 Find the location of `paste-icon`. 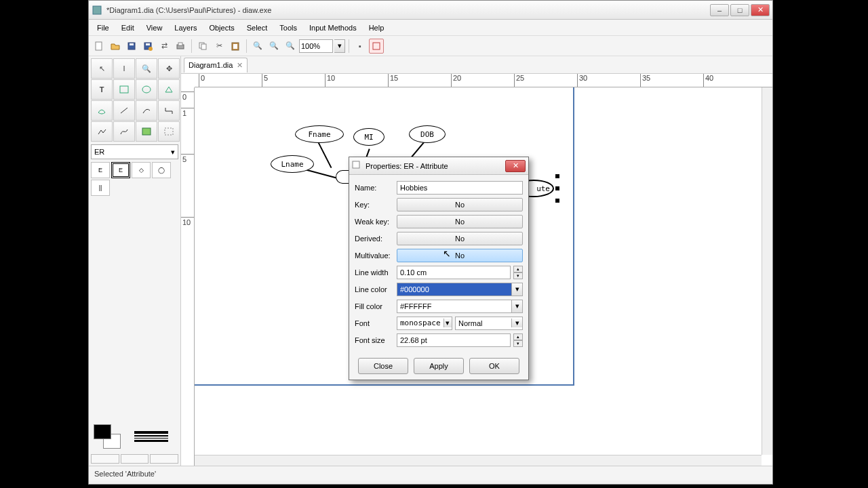

paste-icon is located at coordinates (235, 46).